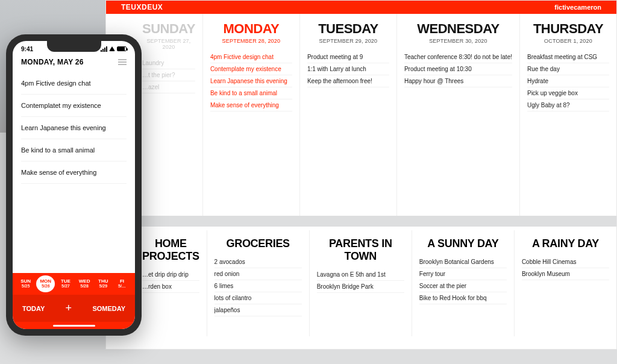  What do you see at coordinates (348, 115) in the screenshot?
I see `day-column: TUESDAYSEPTEMBER 29, 2020Product meeting…` at bounding box center [348, 115].